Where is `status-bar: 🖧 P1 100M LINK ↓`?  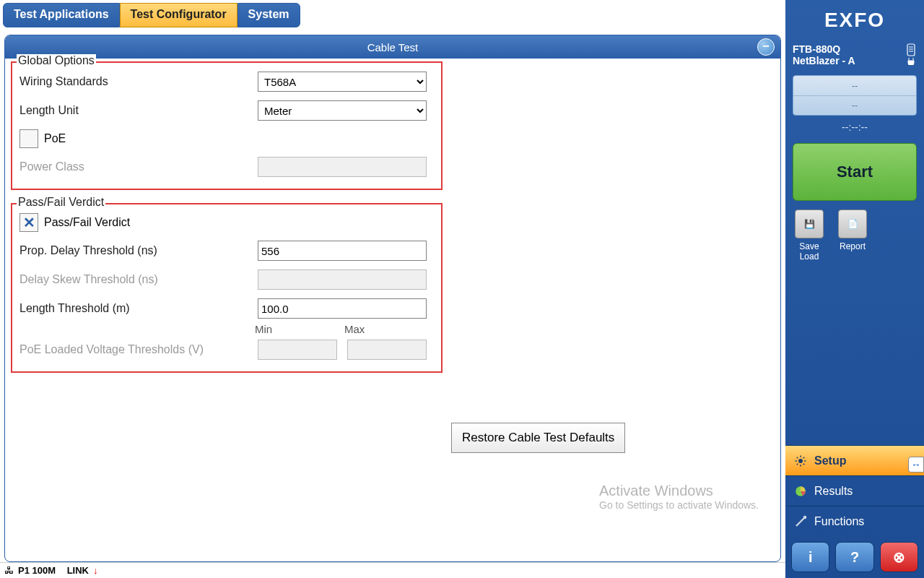
status-bar: 🖧 P1 100M LINK ↓ is located at coordinates (393, 570).